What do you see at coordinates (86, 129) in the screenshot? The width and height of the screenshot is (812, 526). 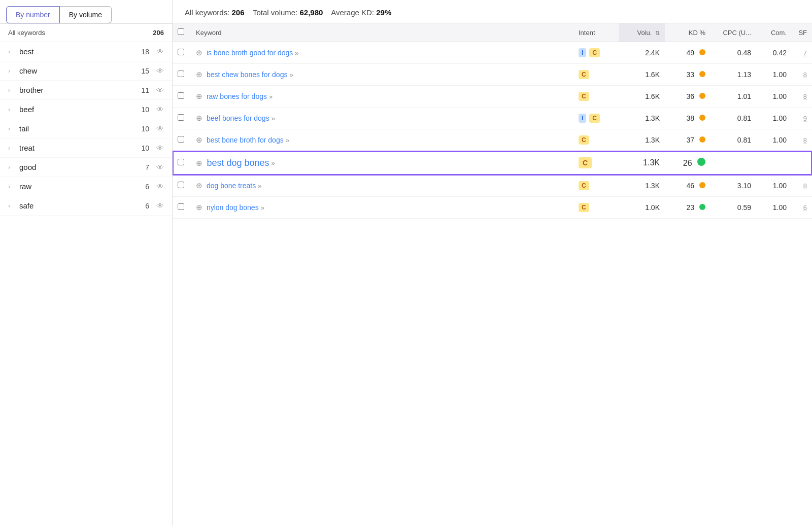 I see `sidebar-item-tail: › tail 10 👁` at bounding box center [86, 129].